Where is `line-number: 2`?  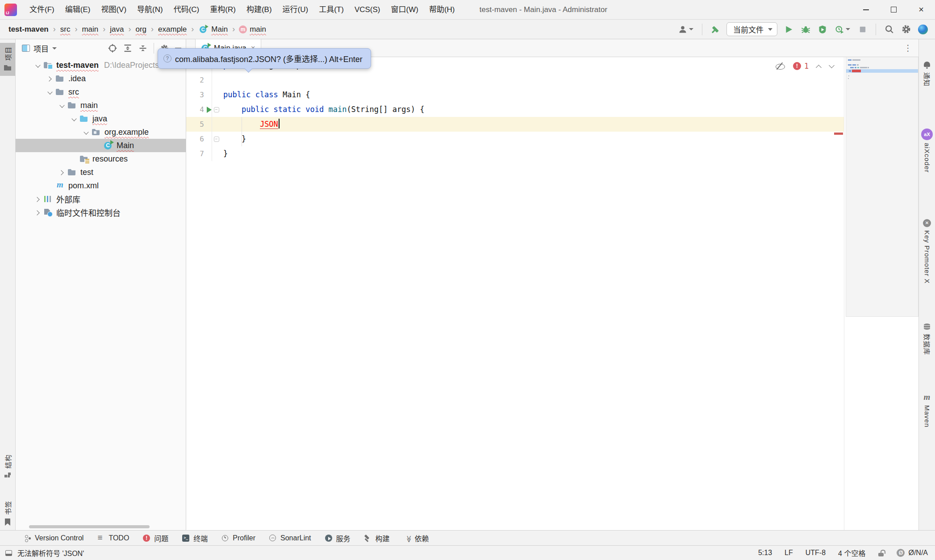 line-number: 2 is located at coordinates (202, 80).